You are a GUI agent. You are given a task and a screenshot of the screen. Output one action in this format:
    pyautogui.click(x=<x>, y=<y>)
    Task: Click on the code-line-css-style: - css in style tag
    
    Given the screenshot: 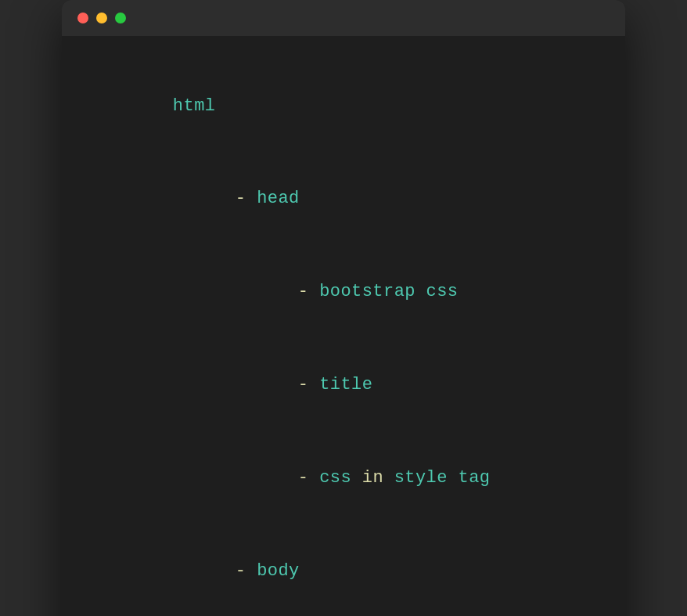 What is the action you would take?
    pyautogui.click(x=351, y=477)
    